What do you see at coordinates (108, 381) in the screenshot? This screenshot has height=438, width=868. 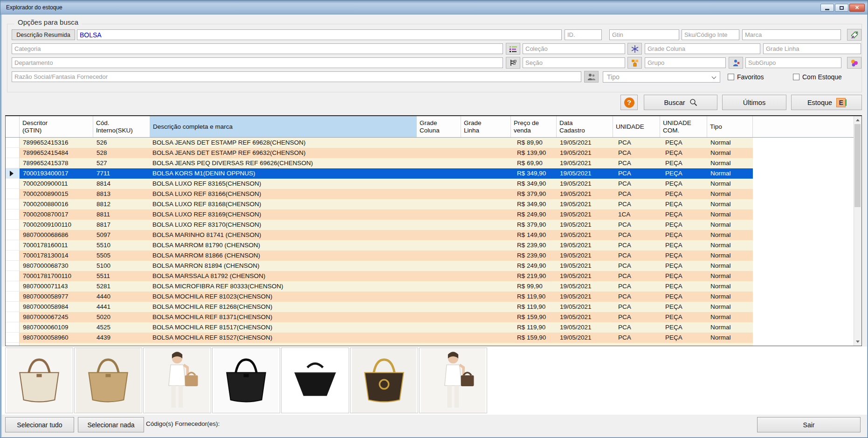 I see `product-photo-2-gold-metallic-handbag` at bounding box center [108, 381].